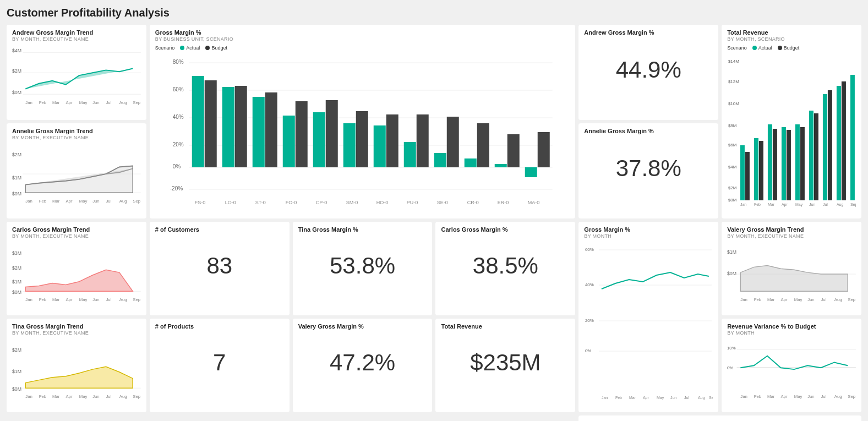  I want to click on andrew-trend-title: Andrew Gross Margin Trend, so click(77, 32).